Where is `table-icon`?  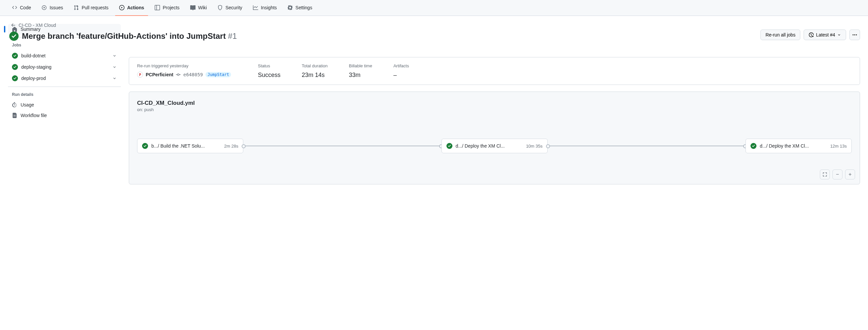
table-icon is located at coordinates (157, 8).